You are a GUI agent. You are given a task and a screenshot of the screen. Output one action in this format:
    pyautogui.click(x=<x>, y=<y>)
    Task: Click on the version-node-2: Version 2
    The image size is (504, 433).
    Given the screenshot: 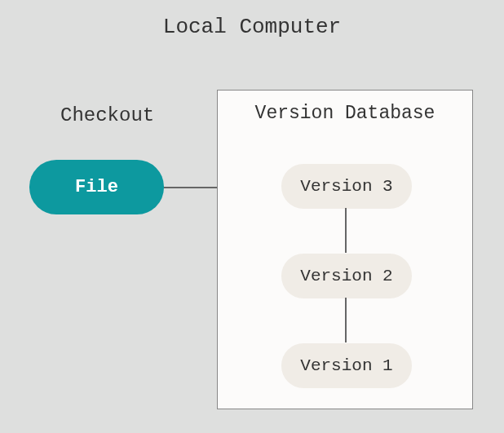 What is the action you would take?
    pyautogui.click(x=347, y=276)
    